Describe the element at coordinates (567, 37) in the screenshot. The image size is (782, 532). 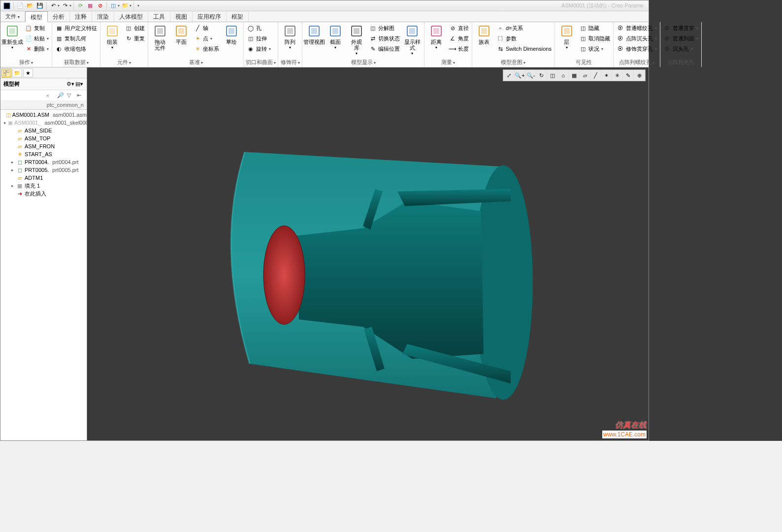
I see `layer-button: 层▾` at that location.